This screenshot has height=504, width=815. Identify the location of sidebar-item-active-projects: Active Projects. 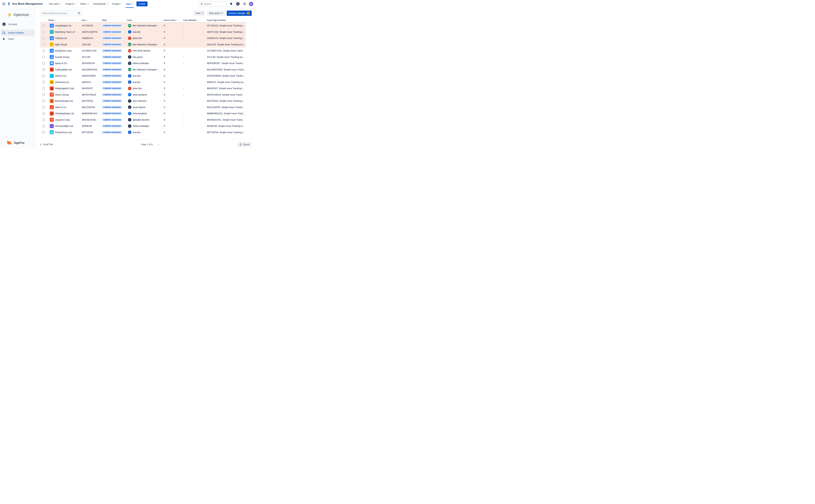
(17, 33).